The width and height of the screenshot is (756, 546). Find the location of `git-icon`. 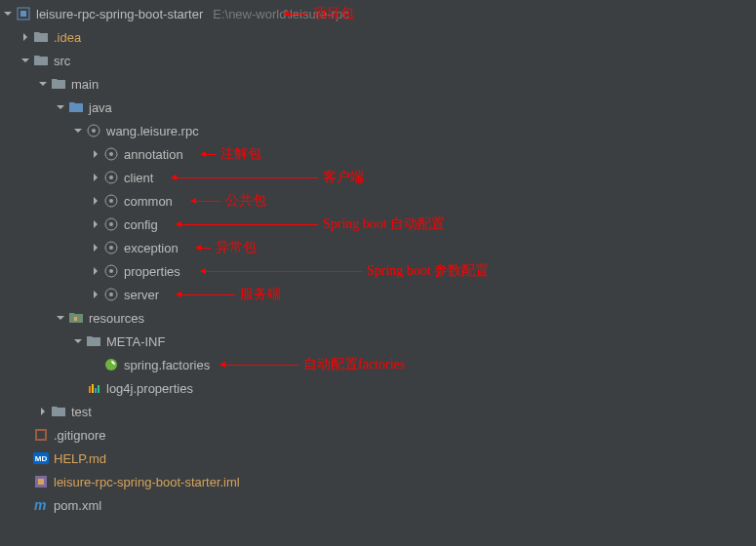

git-icon is located at coordinates (41, 435).